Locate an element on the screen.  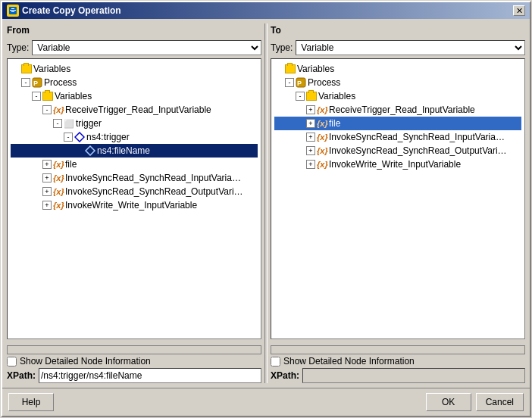
left-type-select-wrapper: Variable is located at coordinates (147, 48).